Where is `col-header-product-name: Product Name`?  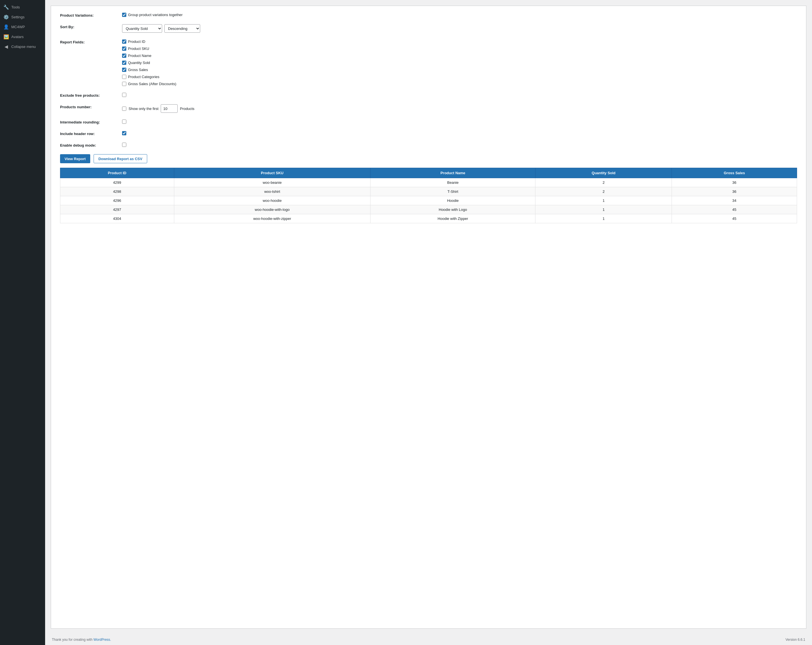
col-header-product-name: Product Name is located at coordinates (453, 173).